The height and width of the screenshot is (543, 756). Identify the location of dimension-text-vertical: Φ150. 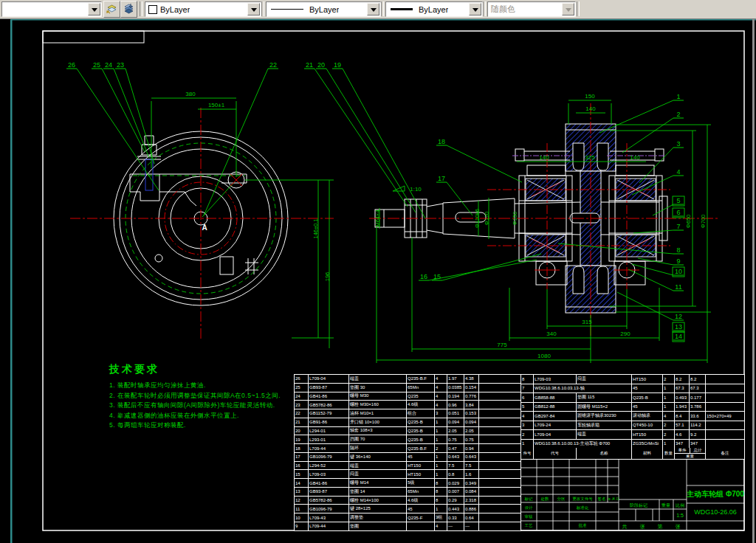
(515, 218).